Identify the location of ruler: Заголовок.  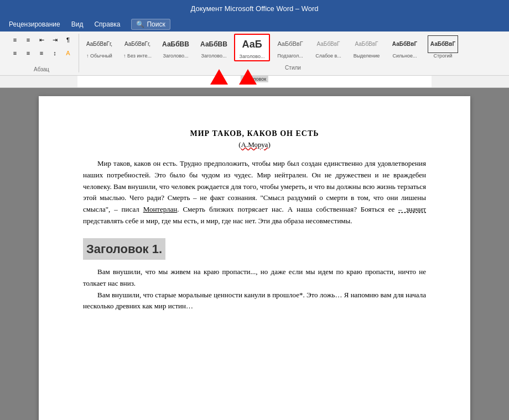
(254, 82).